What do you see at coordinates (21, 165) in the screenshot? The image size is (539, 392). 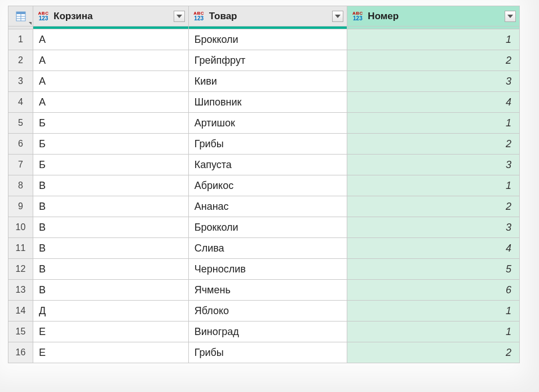 I see `row-number: 7` at bounding box center [21, 165].